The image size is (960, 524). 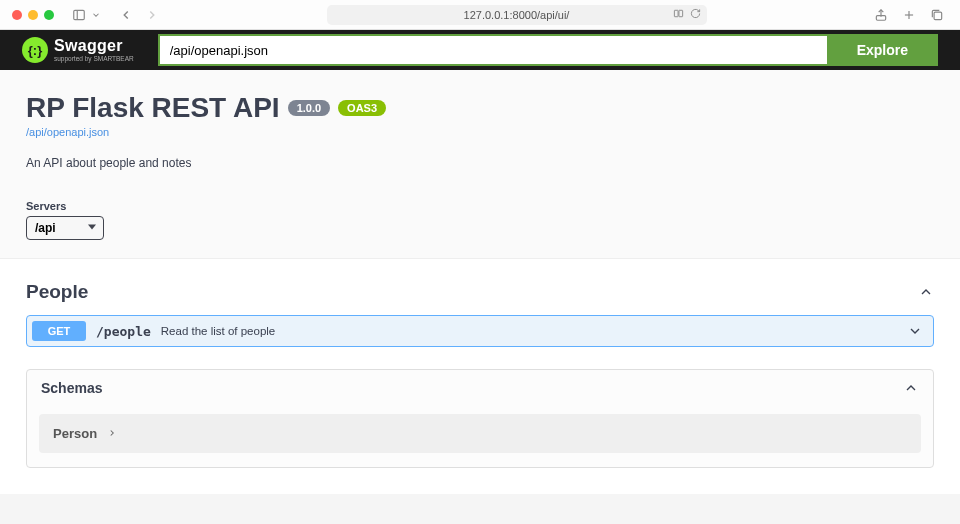 I want to click on model-person: Person, so click(x=480, y=434).